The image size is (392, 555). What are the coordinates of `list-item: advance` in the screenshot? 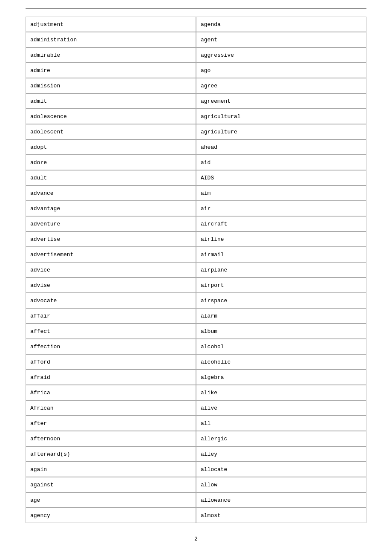 It's located at (111, 193).